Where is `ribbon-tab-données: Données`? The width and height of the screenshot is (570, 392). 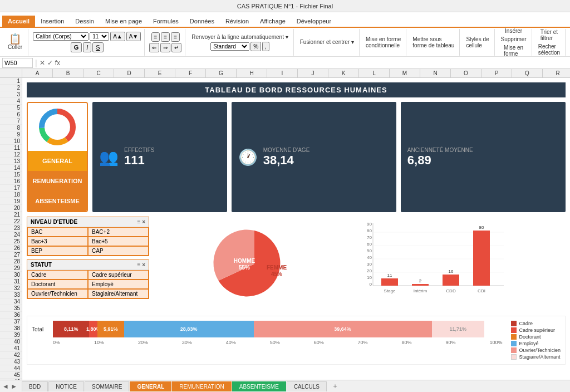 ribbon-tab-données: Données is located at coordinates (202, 21).